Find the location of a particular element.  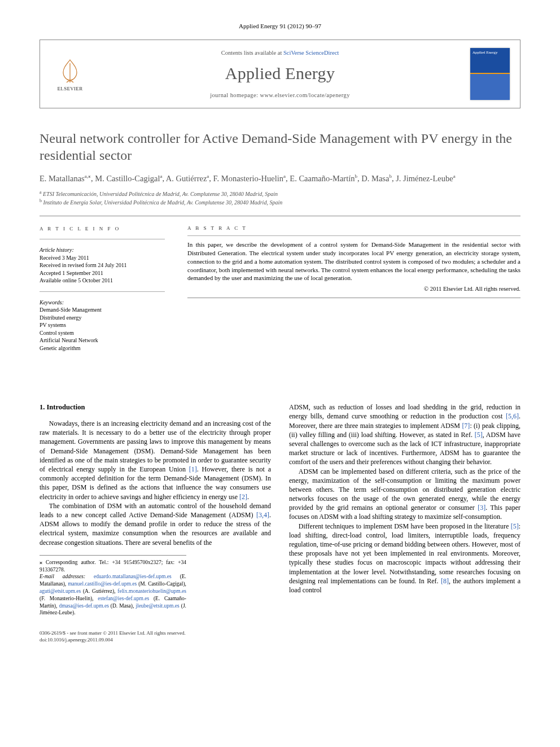

abstract-copyright: © 2011 Elsevier Ltd. All rights reserved… is located at coordinates (354, 289).